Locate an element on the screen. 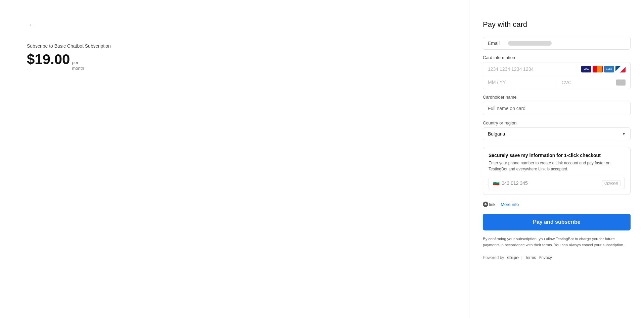 This screenshot has width=644, height=318. link-logo: ⊕ link is located at coordinates (489, 204).